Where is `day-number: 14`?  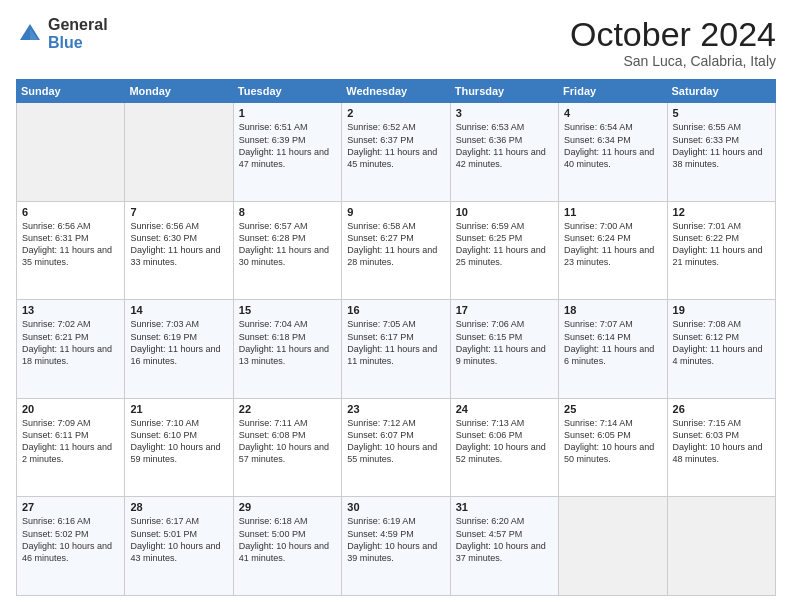 day-number: 14 is located at coordinates (178, 310).